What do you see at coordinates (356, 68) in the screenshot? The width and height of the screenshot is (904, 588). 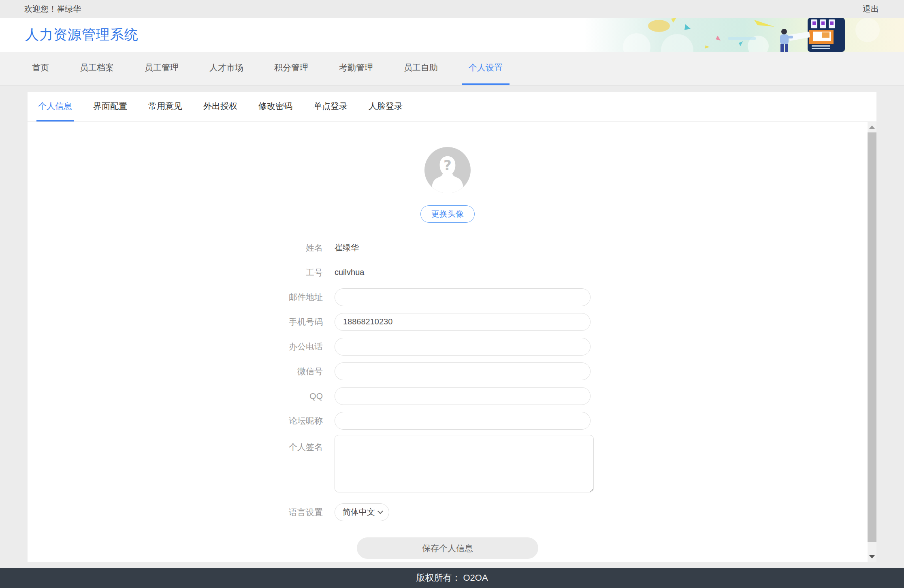 I see `nav-tab-attendance-manage: 考勤管理` at bounding box center [356, 68].